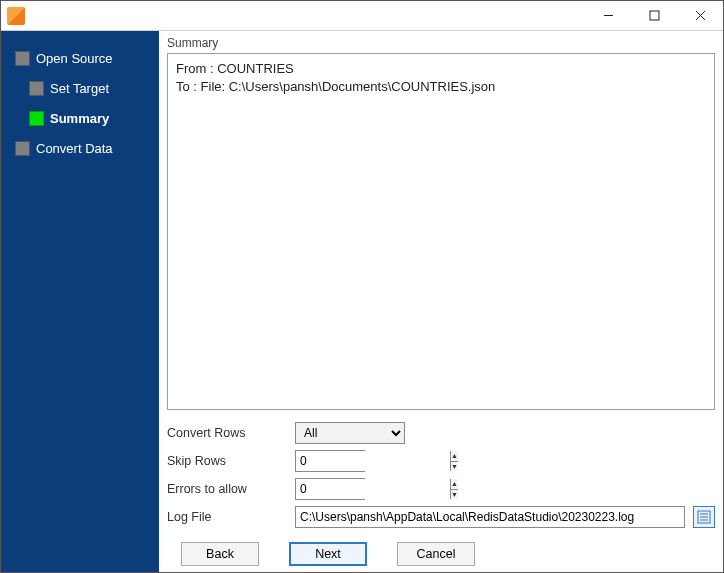  Describe the element at coordinates (441, 554) in the screenshot. I see `wizard-button-row: Back Next Cancel` at that location.